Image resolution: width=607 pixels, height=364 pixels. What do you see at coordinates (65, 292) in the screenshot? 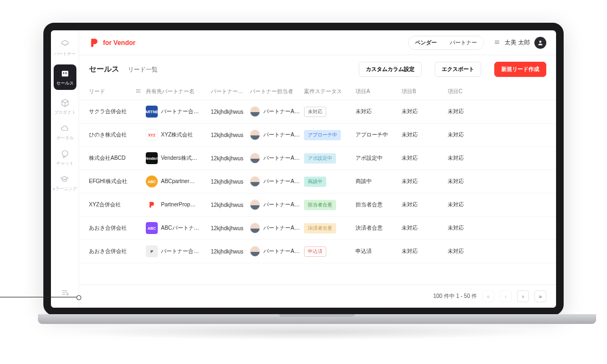
I see `sidebar-collapse` at bounding box center [65, 292].